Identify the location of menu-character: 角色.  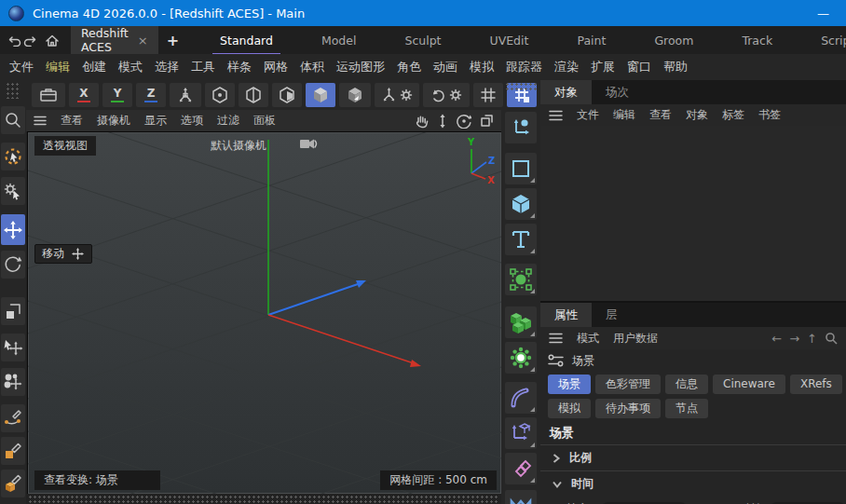
(409, 67).